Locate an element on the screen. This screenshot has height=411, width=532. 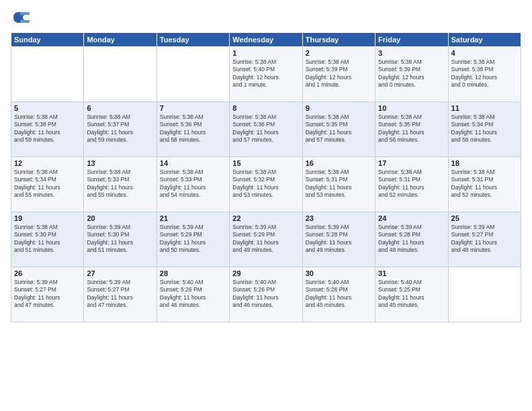
day-number: 24 is located at coordinates (411, 218).